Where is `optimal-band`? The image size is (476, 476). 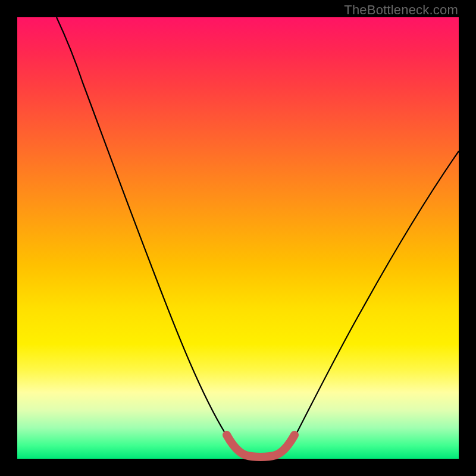
optimal-band is located at coordinates (261, 446).